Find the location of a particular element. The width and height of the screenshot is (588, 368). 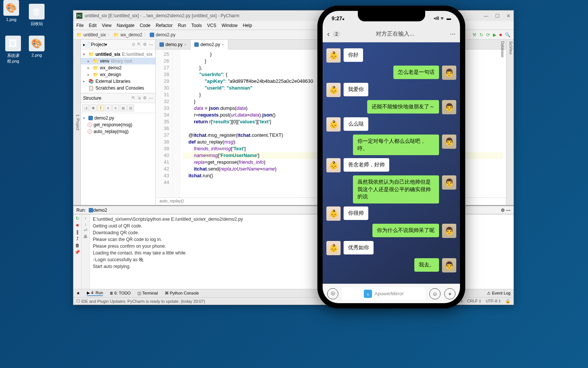

menu-window: Window is located at coordinates (230, 25).